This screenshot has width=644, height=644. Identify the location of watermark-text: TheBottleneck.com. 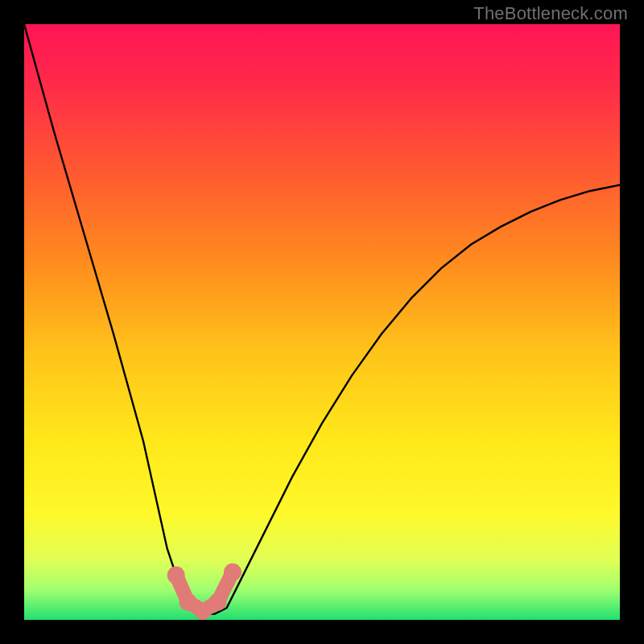
(551, 14).